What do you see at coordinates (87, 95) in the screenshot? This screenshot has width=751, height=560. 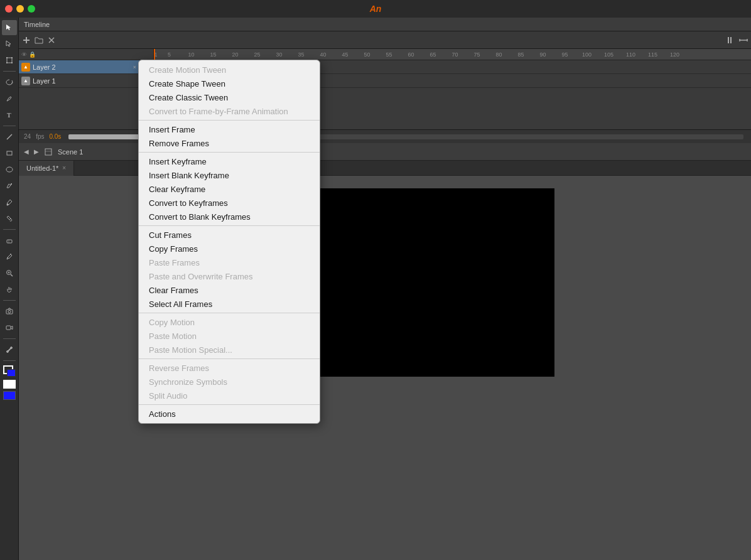 I see `layers-panel: ▲ Layer 2 × ✦ 🔒 ▲ Layer 1 • 🔒` at bounding box center [87, 95].